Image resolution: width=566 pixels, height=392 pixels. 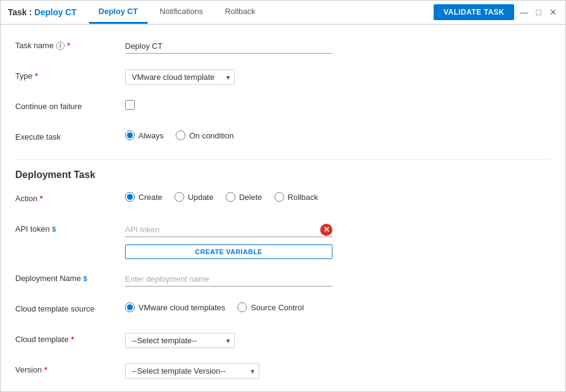 What do you see at coordinates (242, 307) in the screenshot?
I see `cloud-source-control-radio` at bounding box center [242, 307].